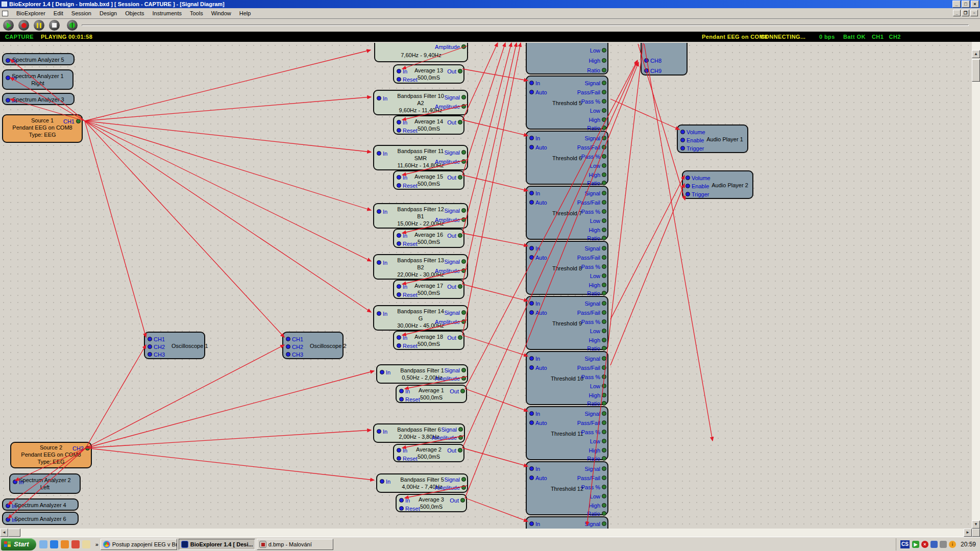 The height and width of the screenshot is (551, 980). Describe the element at coordinates (295, 339) in the screenshot. I see `ch1-port: CH1` at that location.